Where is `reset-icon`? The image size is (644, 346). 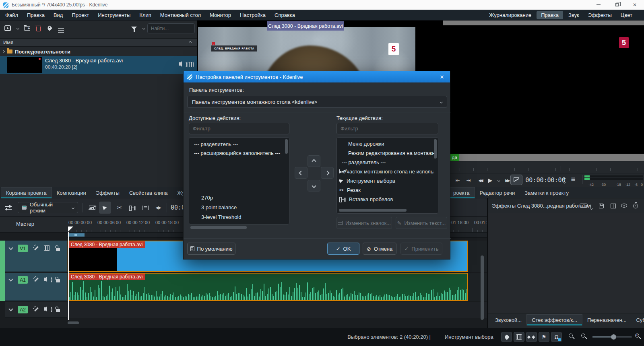 reset-icon is located at coordinates (636, 206).